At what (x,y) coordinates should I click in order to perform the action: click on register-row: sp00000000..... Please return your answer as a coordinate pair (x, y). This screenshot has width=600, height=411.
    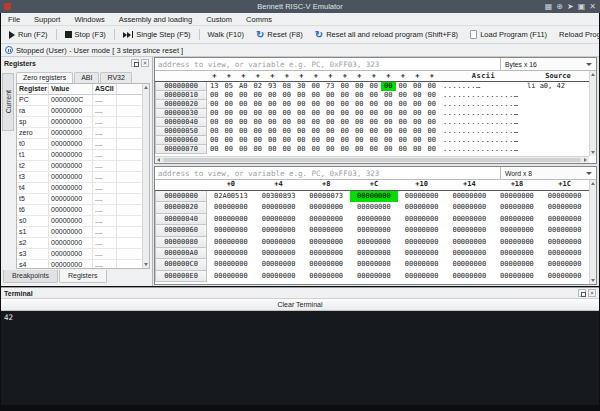
    Looking at the image, I should click on (83, 122).